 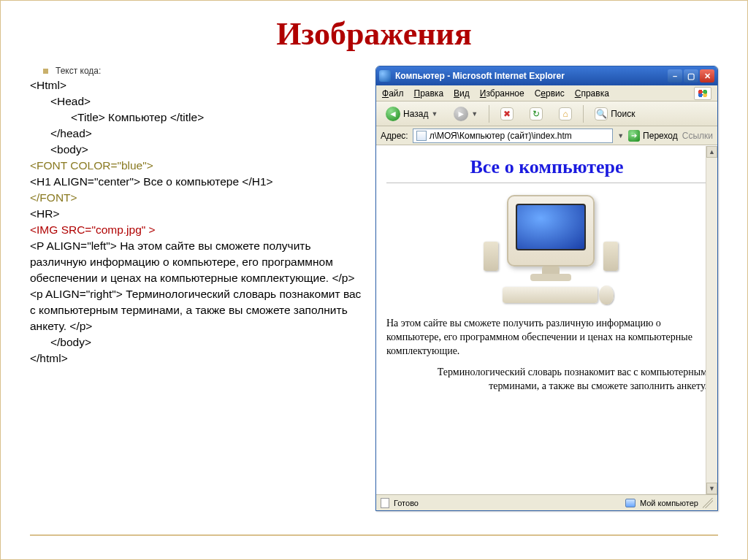 What do you see at coordinates (513, 136) in the screenshot?
I see `address-input: л\МОЯ\Компьютер (сайт)\index.htm` at bounding box center [513, 136].